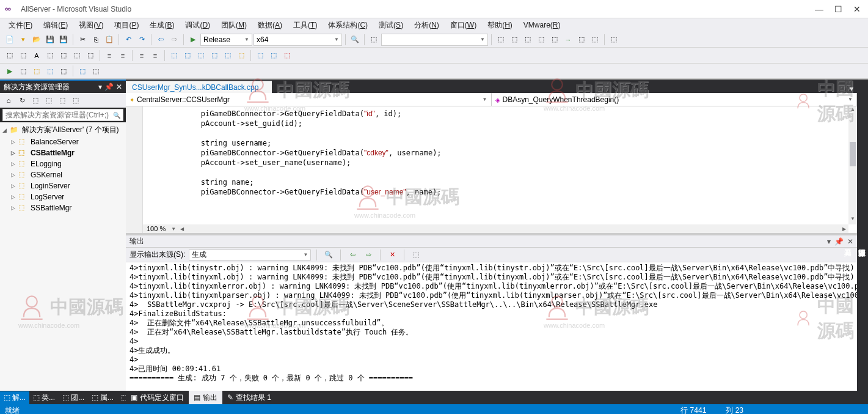 This screenshot has width=868, height=414. What do you see at coordinates (63, 153) in the screenshot?
I see `project-item: ▷⬚CSBattleMgr` at bounding box center [63, 153].